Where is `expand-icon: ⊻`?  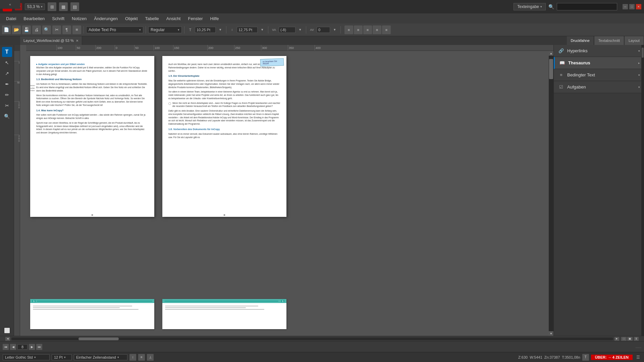 expand-icon: ⊻ is located at coordinates (636, 339).